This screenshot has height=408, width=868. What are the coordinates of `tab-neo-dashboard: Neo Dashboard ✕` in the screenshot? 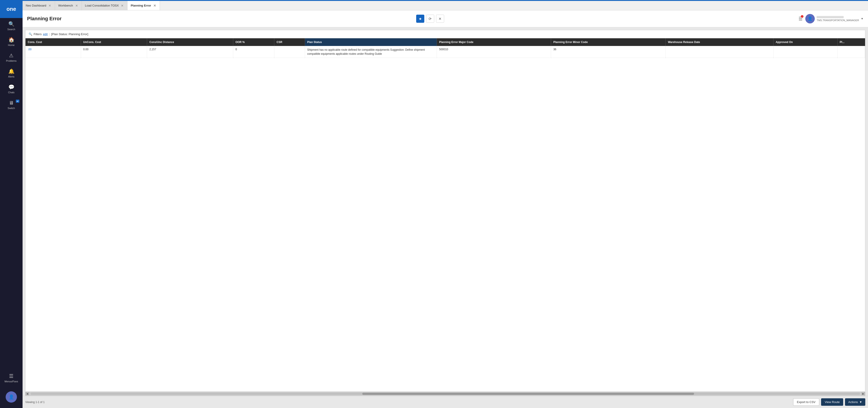 It's located at (39, 5).